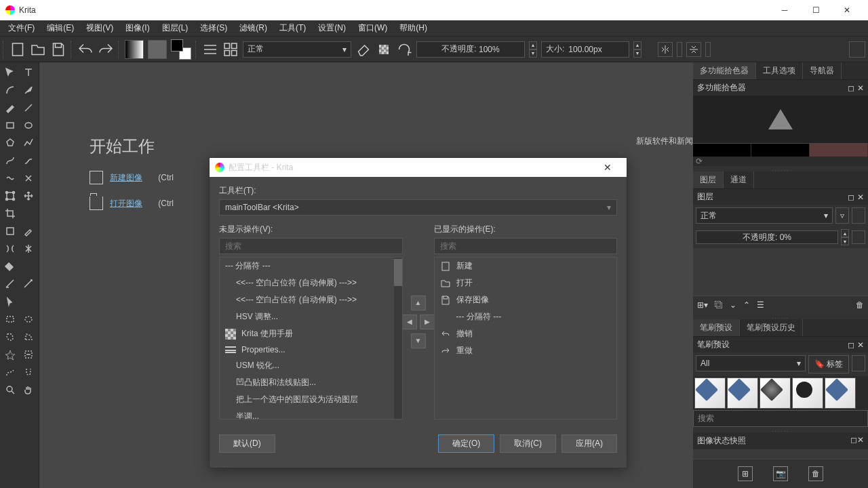 The image size is (868, 488). Describe the element at coordinates (311, 338) in the screenshot. I see `available-actions-list: --- 分隔符 ---<<--- 空白占位符 (自动伸展) --->><<---…` at that location.